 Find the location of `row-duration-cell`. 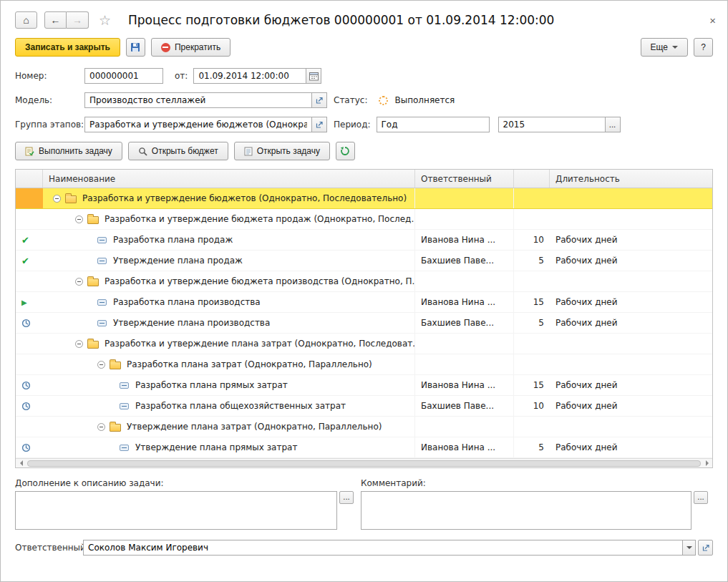

row-duration-cell is located at coordinates (532, 198).